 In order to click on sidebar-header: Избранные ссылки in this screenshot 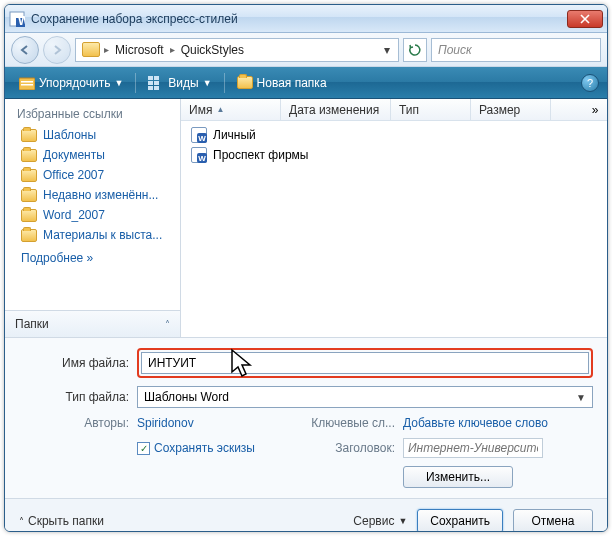, I will do `click(92, 112)`.